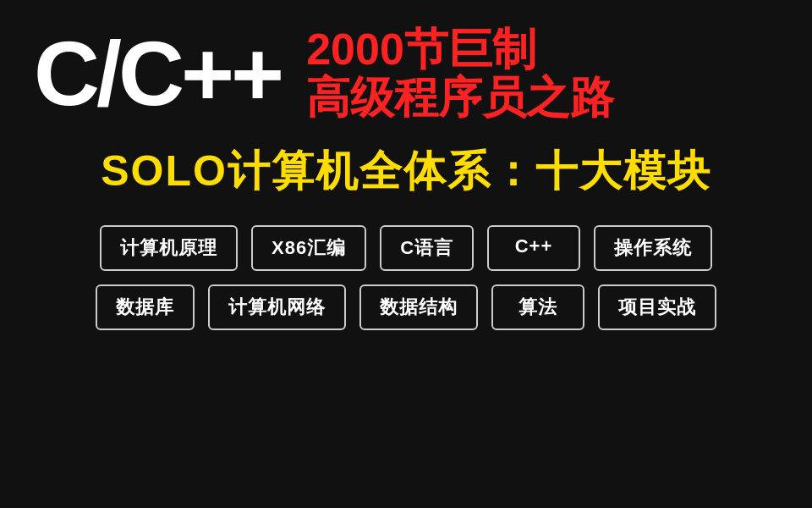 This screenshot has height=508, width=812. What do you see at coordinates (426, 248) in the screenshot?
I see `module-tag-c: C语言` at bounding box center [426, 248].